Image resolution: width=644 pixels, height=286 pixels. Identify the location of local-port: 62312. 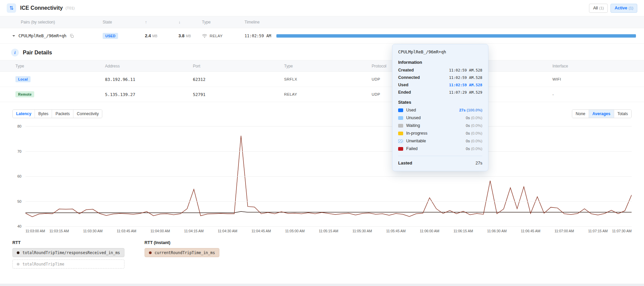
(238, 79).